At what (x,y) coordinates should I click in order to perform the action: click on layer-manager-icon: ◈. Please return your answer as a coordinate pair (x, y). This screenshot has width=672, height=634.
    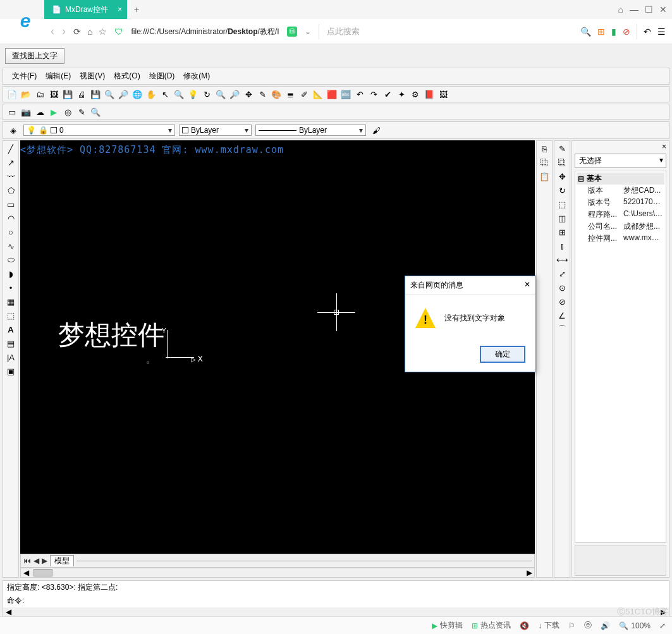
    Looking at the image, I should click on (13, 130).